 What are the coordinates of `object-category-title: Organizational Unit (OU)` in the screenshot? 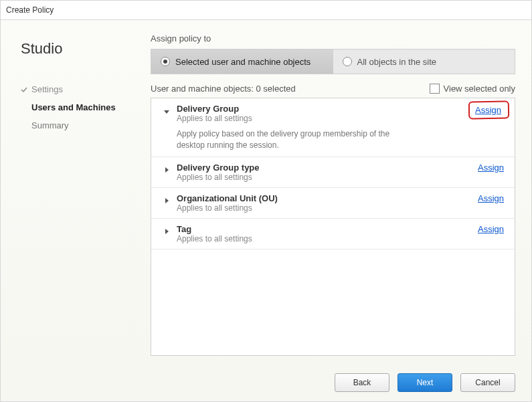 It's located at (324, 198).